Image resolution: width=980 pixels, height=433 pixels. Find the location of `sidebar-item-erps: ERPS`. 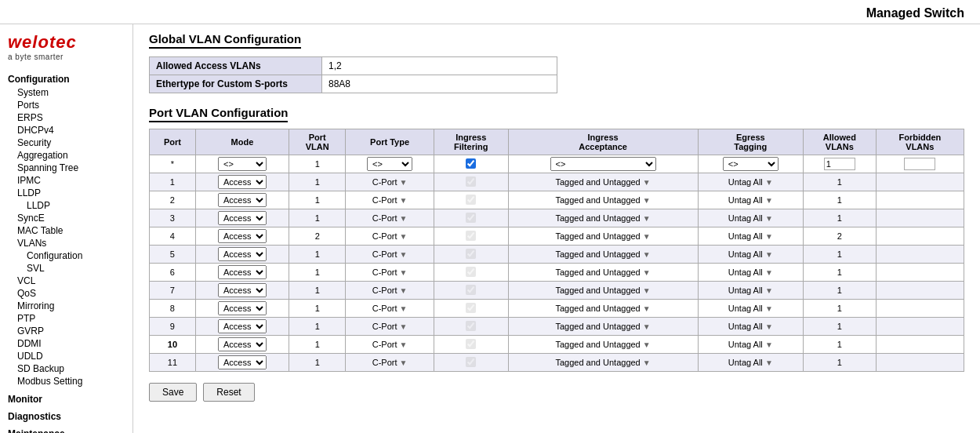

sidebar-item-erps: ERPS is located at coordinates (66, 118).